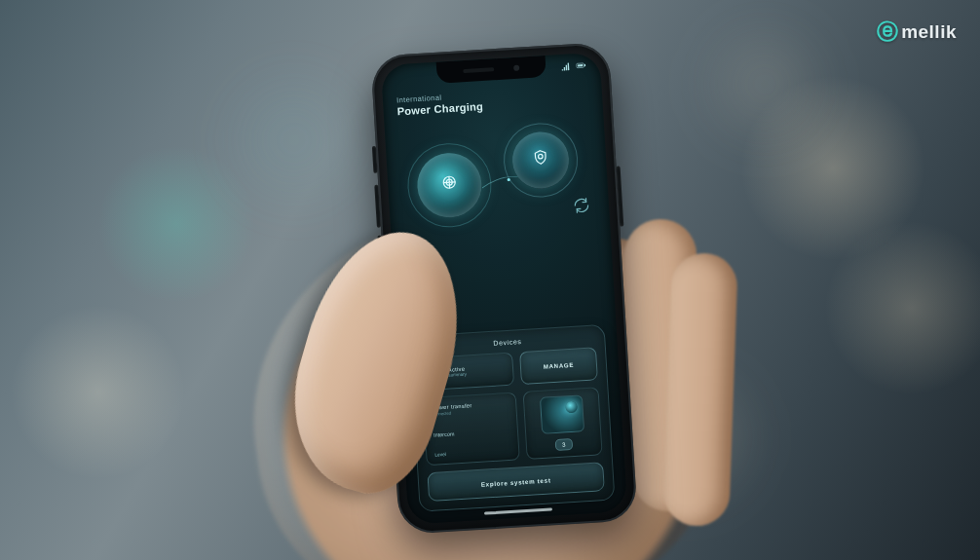  What do you see at coordinates (888, 32) in the screenshot?
I see `swirl-icon: ⓔ` at bounding box center [888, 32].